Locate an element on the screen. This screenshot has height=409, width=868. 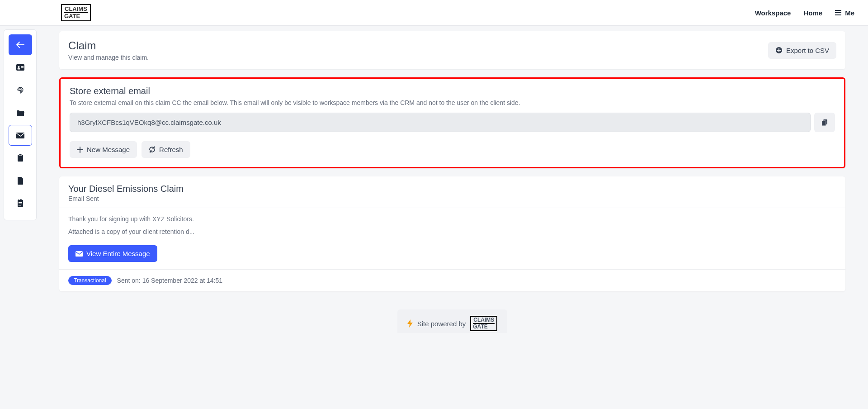
powered-by: Site powered by CLAIMS GATE is located at coordinates (453, 321).